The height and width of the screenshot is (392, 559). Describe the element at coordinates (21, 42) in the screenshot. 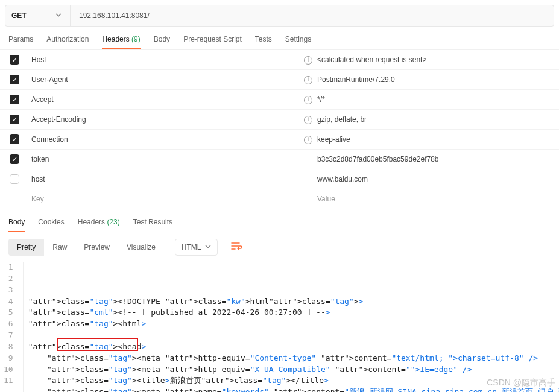

I see `tab-params: Params` at that location.